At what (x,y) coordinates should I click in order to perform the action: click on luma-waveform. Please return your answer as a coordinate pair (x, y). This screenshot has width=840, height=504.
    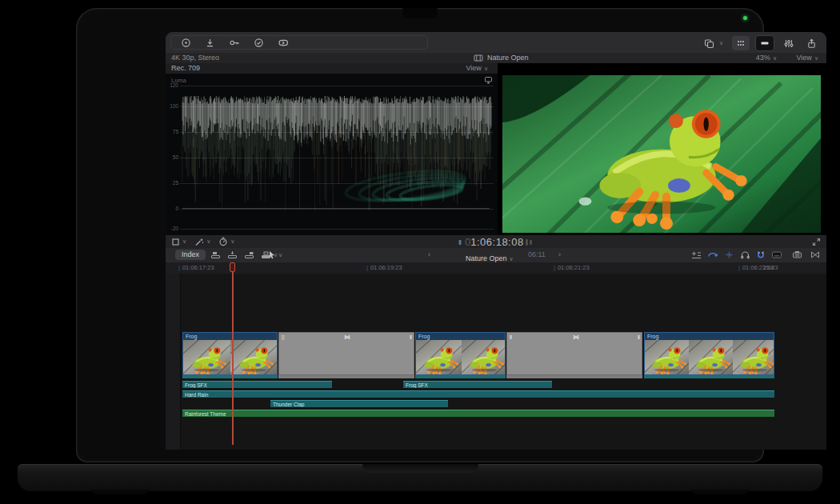
    Looking at the image, I should click on (331, 154).